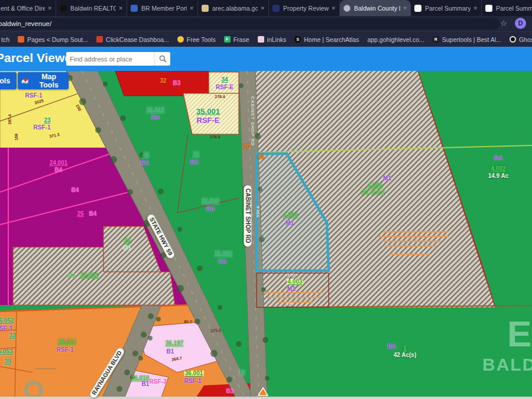  What do you see at coordinates (28, 8) in the screenshot?
I see `tab-office-direct: ent & Office Direct ✕` at bounding box center [28, 8].